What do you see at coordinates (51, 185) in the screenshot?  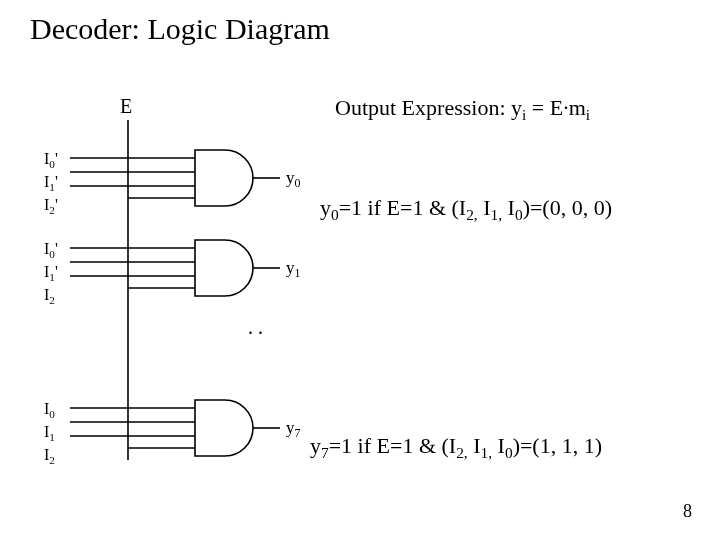 I see `gate0-inputs: I0'I1'I2'` at bounding box center [51, 185].